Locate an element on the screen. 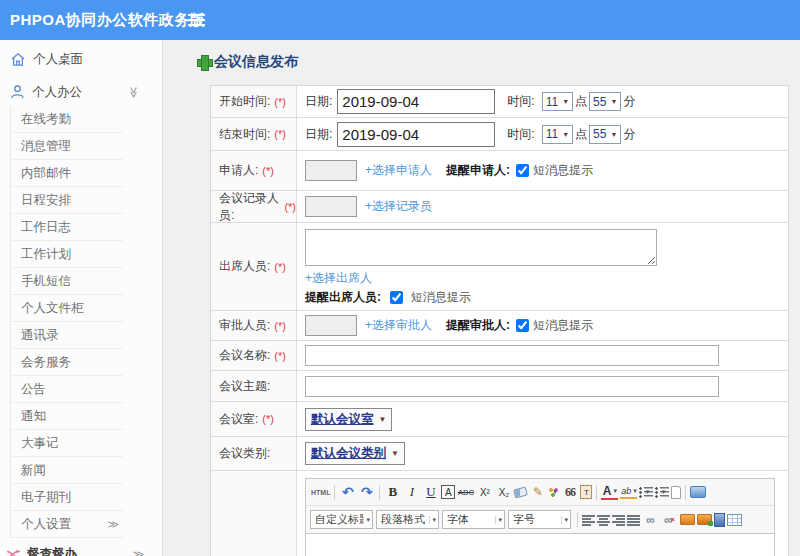 Image resolution: width=800 pixels, height=556 pixels. custom-heading-select: 自定义标题▾ is located at coordinates (342, 520).